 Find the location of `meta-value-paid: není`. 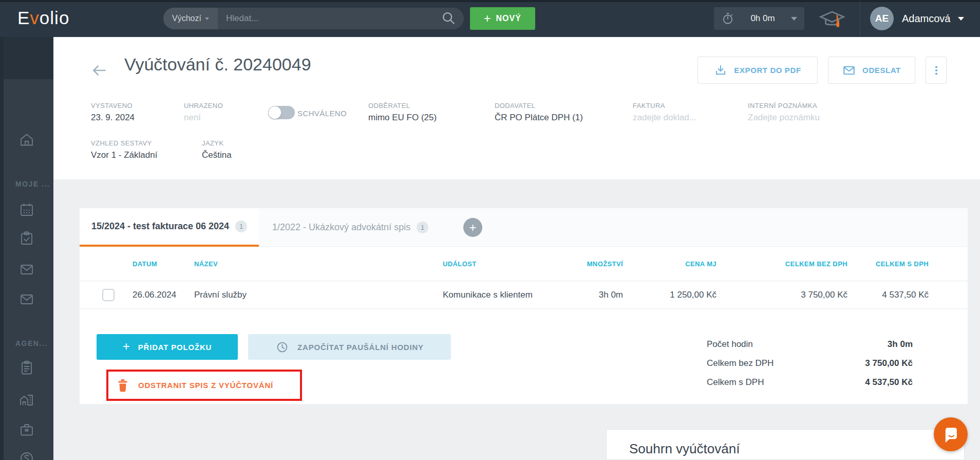

meta-value-paid: není is located at coordinates (203, 118).